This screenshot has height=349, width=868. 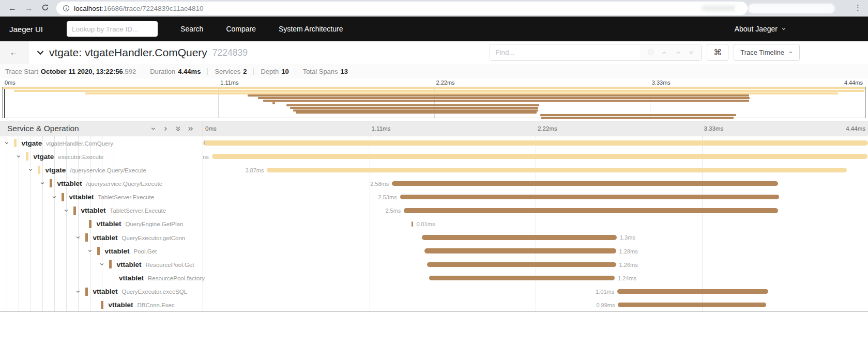 What do you see at coordinates (756, 29) in the screenshot?
I see `about-jaeger-label: About Jaeger` at bounding box center [756, 29].